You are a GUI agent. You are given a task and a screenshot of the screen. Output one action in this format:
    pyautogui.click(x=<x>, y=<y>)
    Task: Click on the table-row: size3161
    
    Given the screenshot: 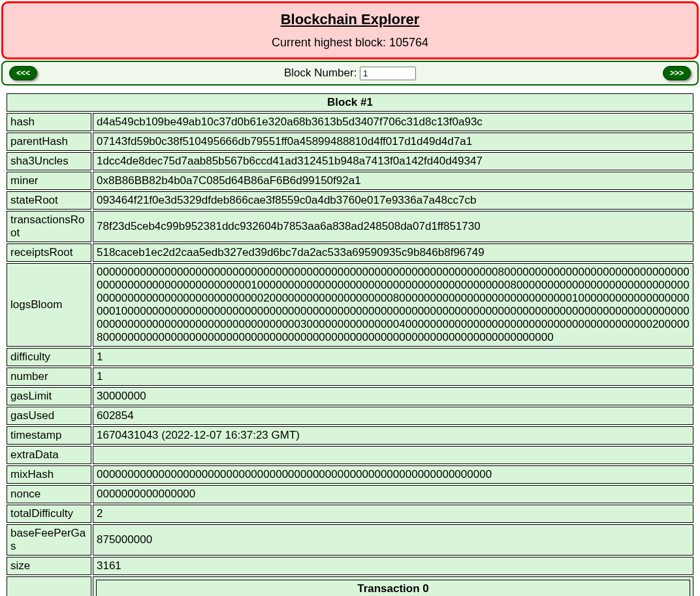 What is the action you would take?
    pyautogui.click(x=350, y=566)
    